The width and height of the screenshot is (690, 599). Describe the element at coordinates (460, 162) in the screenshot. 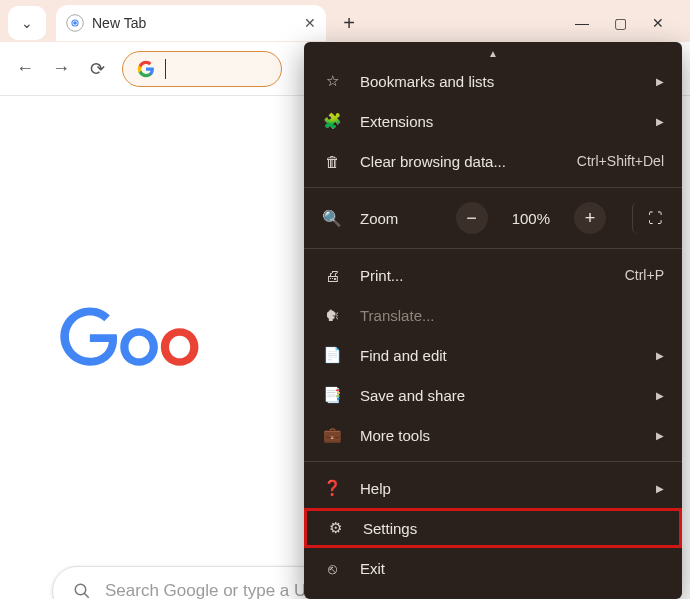

I see `menu-label: Clear browsing data...` at that location.